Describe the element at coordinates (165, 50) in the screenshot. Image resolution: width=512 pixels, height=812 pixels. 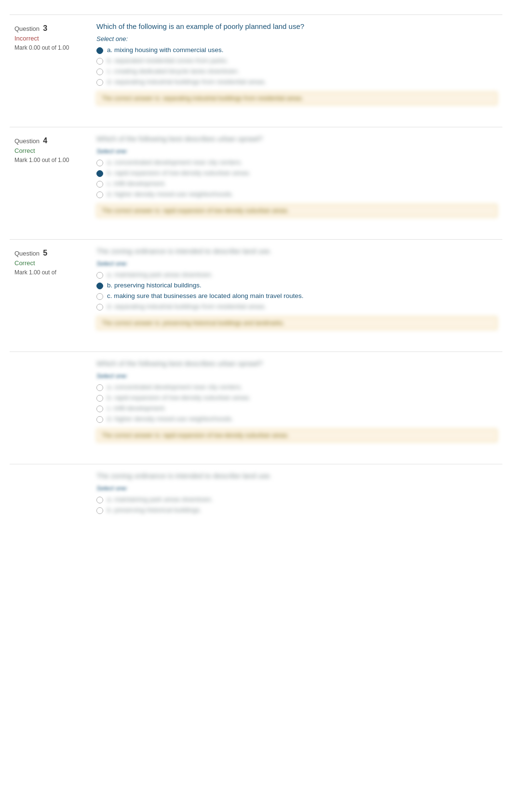
I see `q3-option-a-text: a. mixing housing with commercial uses.` at that location.